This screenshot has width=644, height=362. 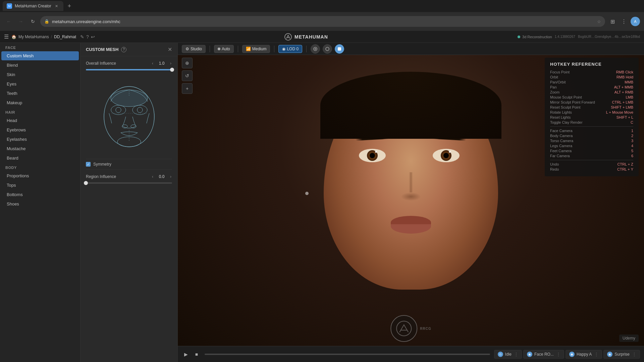 I want to click on hotkey-clay-render-label: Toggle Clay Render, so click(x=566, y=122).